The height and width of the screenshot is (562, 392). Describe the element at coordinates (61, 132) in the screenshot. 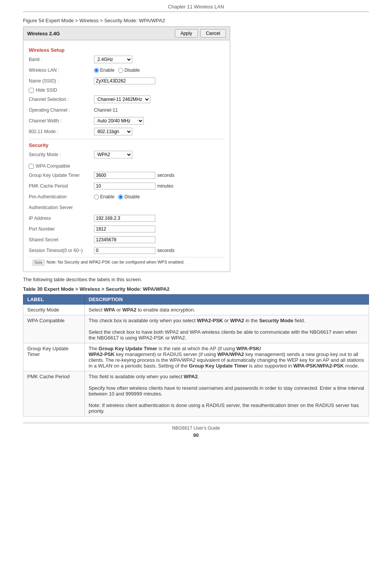

I see `mode-label: 802.11 Mode :` at that location.